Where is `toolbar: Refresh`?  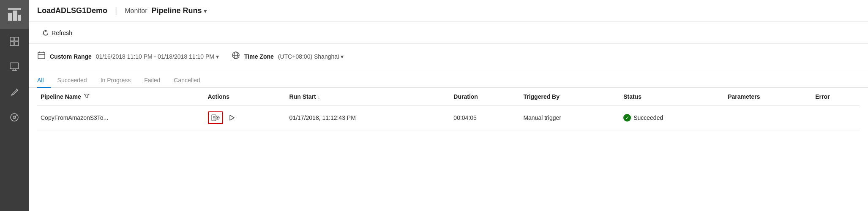
toolbar: Refresh is located at coordinates (448, 33).